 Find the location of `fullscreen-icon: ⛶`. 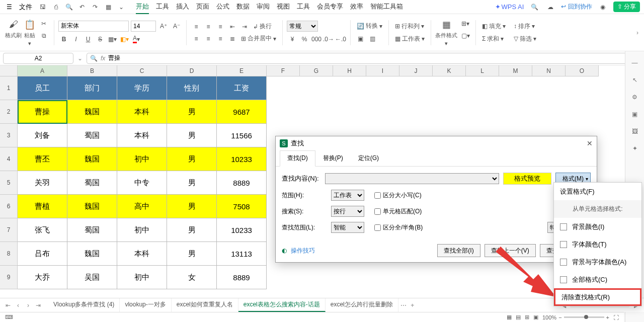

fullscreen-icon: ⛶ is located at coordinates (616, 317).